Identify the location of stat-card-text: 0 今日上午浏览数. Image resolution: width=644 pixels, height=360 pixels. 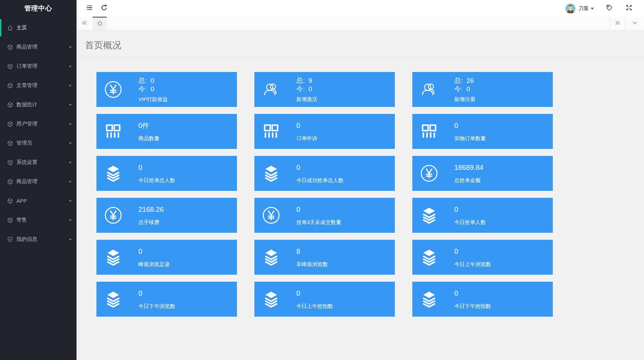
(472, 257).